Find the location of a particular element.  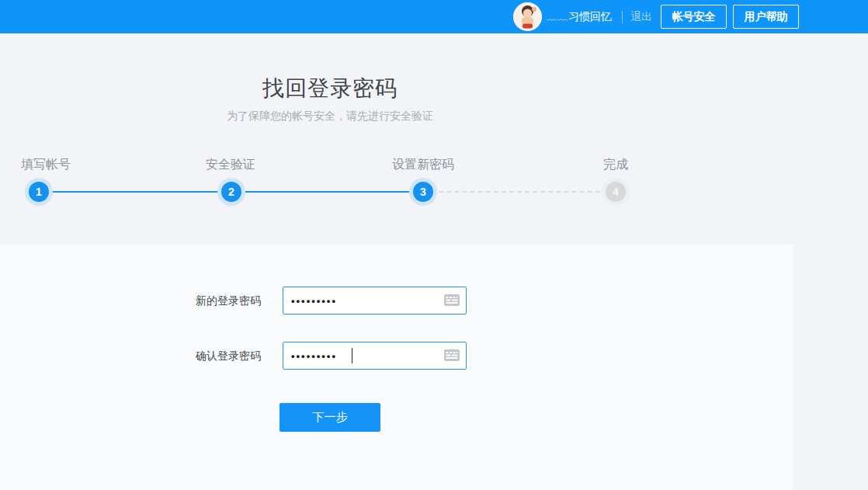

next-step-button: 下一步 is located at coordinates (330, 418).